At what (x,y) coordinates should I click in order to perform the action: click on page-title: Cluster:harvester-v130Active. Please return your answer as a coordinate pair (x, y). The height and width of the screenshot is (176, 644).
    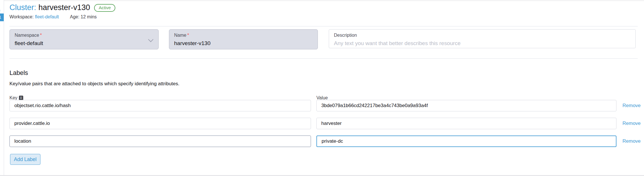
    Looking at the image, I should click on (63, 7).